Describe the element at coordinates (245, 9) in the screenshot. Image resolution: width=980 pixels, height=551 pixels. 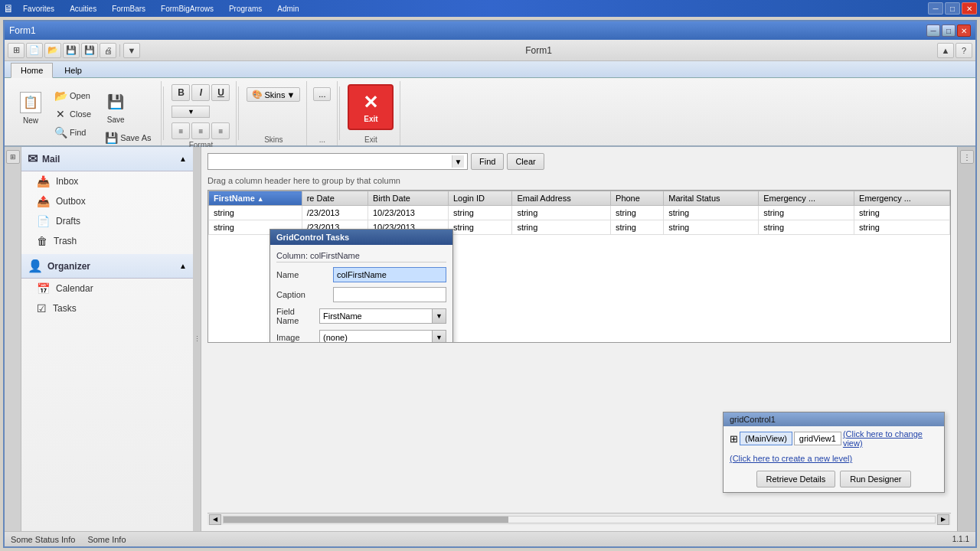
I see `nav-programs: Programs` at that location.